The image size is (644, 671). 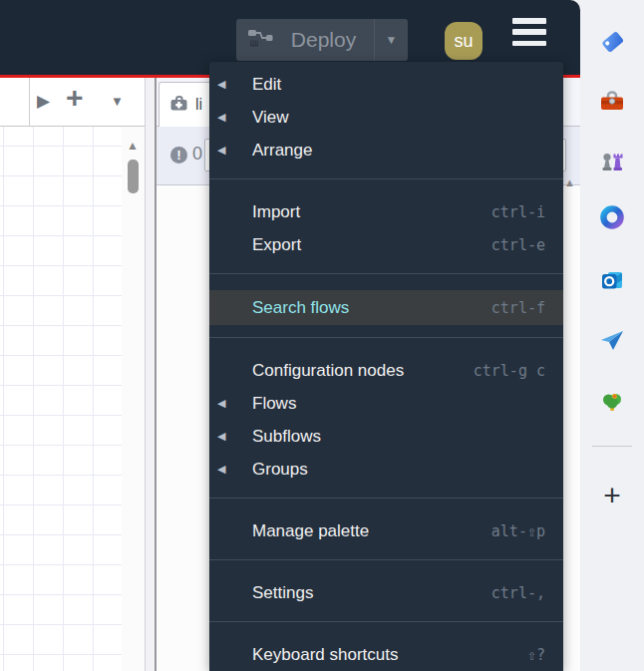 What do you see at coordinates (134, 176) in the screenshot?
I see `canvas-scrollbar-thumb` at bounding box center [134, 176].